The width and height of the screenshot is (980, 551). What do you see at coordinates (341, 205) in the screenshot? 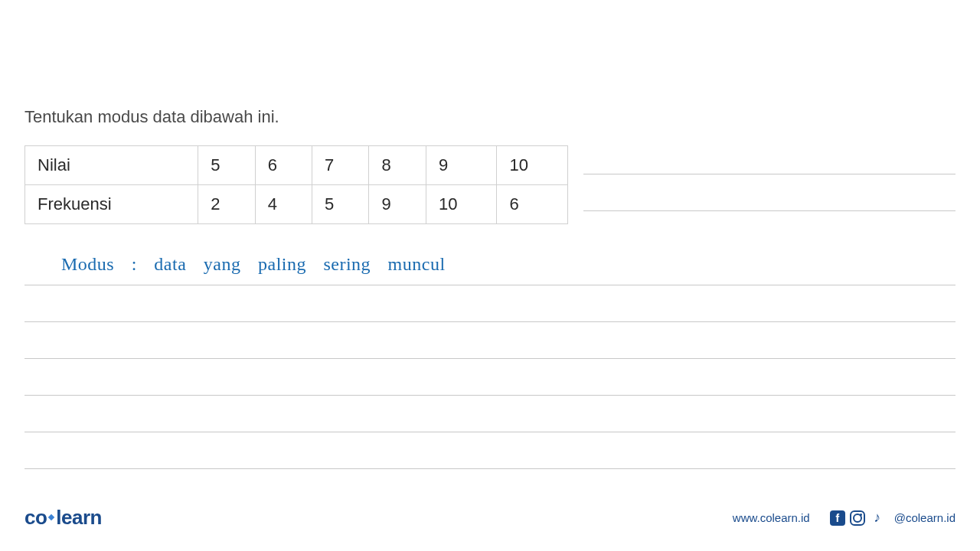
I see `frekuensi-value-cell: 5` at bounding box center [341, 205].